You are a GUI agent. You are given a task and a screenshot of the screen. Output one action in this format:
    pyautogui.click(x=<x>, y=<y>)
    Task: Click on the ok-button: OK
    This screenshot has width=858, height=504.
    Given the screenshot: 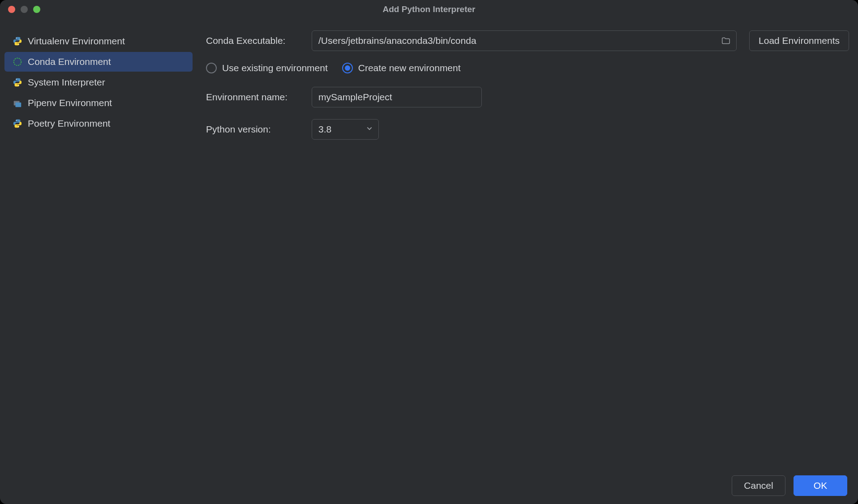 What is the action you would take?
    pyautogui.click(x=820, y=486)
    